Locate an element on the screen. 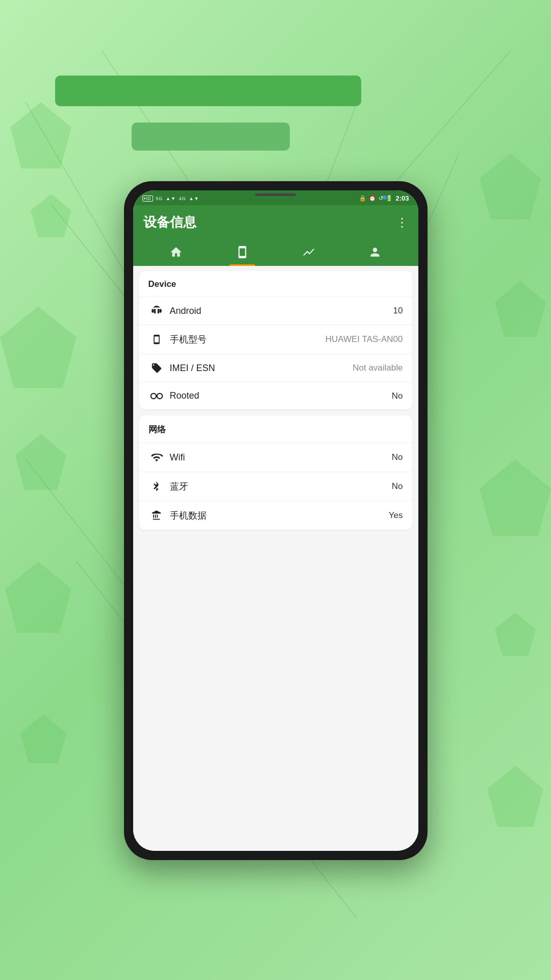  rooted-value: No is located at coordinates (397, 396).